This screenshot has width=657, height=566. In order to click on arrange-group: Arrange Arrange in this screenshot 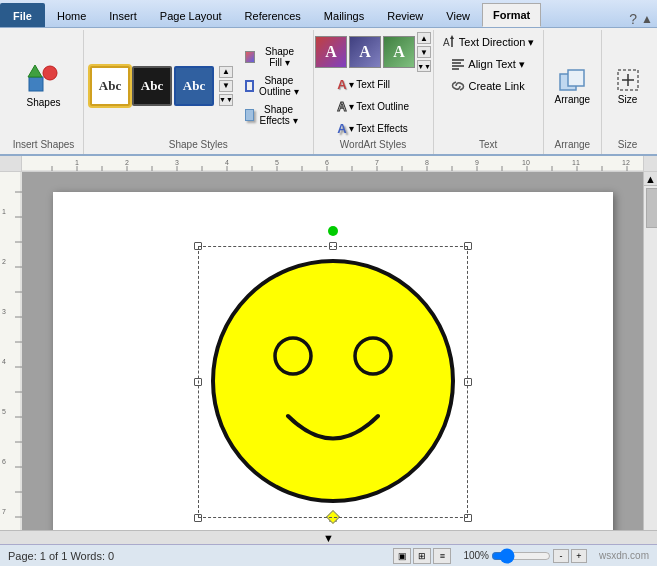, I will do `click(574, 92)`.